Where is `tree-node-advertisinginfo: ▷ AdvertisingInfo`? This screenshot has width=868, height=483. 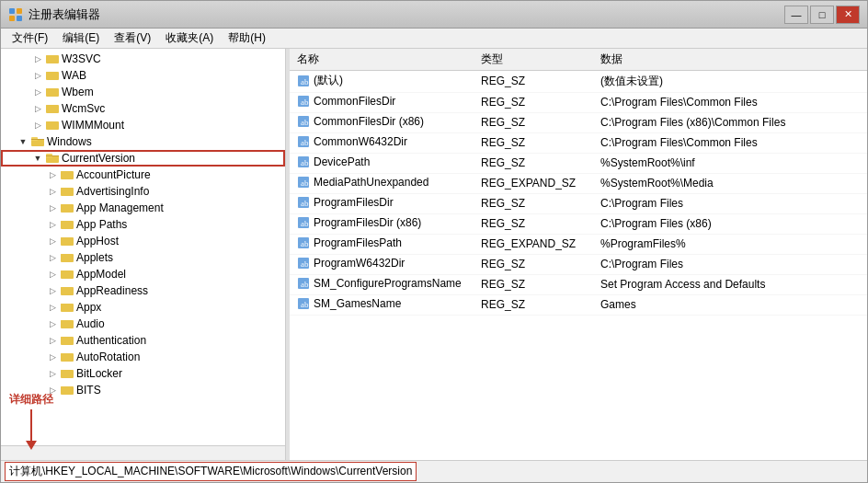 tree-node-advertisinginfo: ▷ AdvertisingInfo is located at coordinates (143, 191).